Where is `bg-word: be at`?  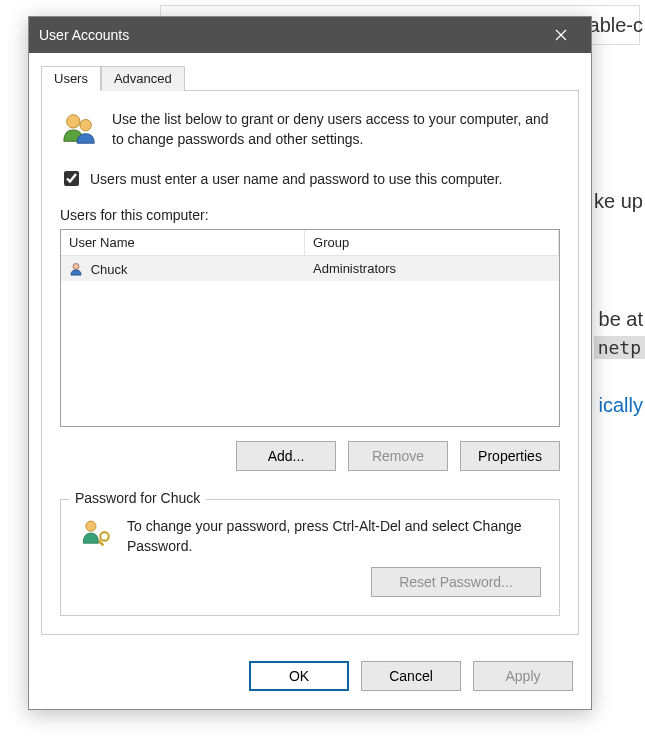 bg-word: be at is located at coordinates (621, 320).